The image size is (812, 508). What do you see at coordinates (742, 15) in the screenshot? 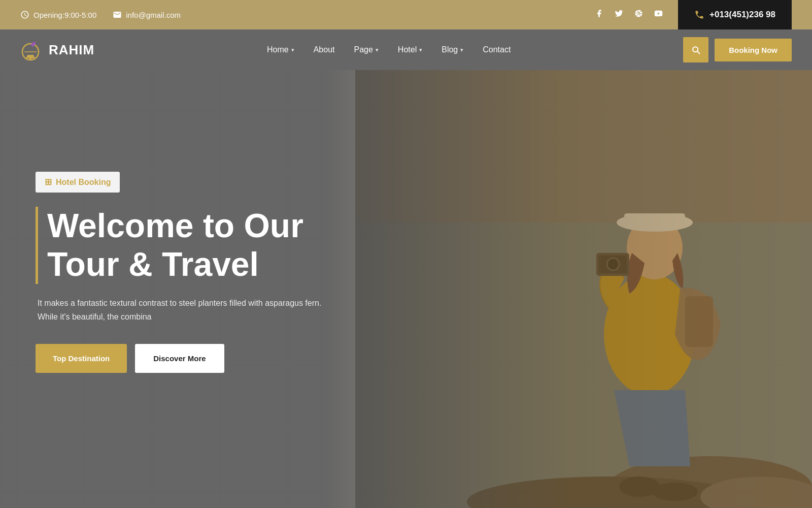
I see `phone-text: +013(451)236 98` at bounding box center [742, 15].